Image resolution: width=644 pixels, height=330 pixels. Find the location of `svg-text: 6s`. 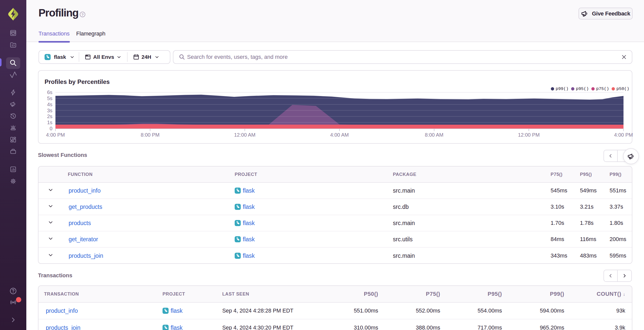

svg-text: 6s is located at coordinates (50, 92).